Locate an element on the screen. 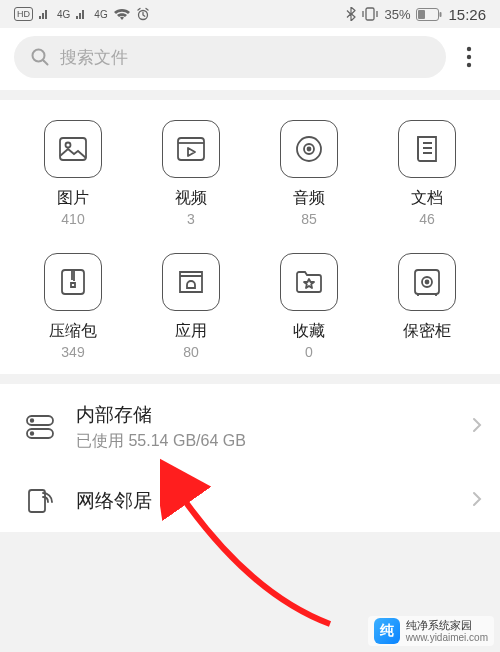 Image resolution: width=500 pixels, height=652 pixels. apps-icon is located at coordinates (191, 282).